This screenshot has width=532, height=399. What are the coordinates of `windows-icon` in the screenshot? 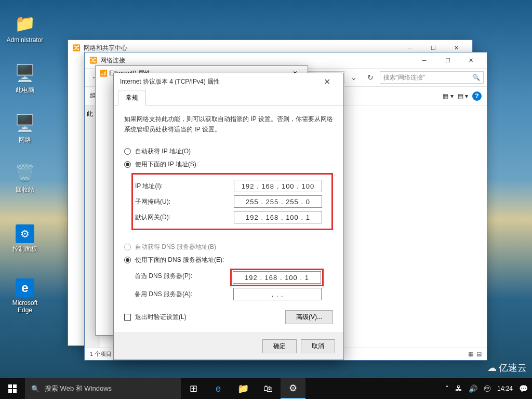 It's located at (12, 389).